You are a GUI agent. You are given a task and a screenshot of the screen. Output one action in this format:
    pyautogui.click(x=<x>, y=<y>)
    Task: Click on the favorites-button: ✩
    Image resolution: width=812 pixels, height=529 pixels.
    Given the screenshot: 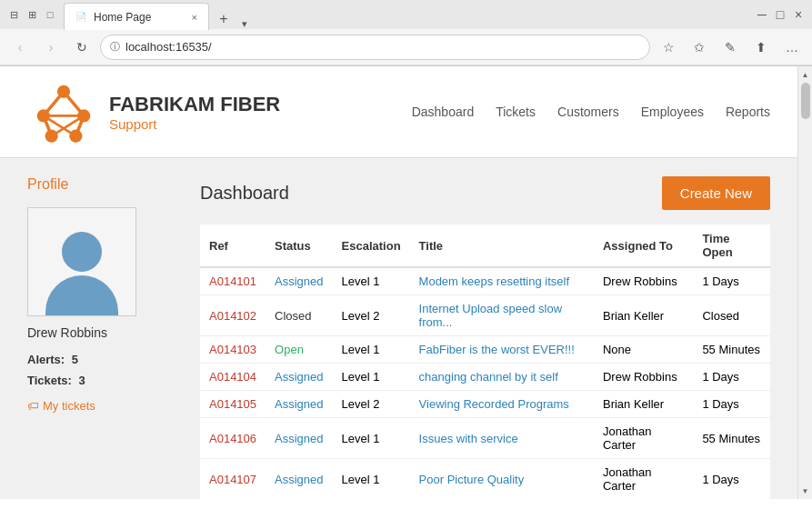 What is the action you would take?
    pyautogui.click(x=699, y=47)
    